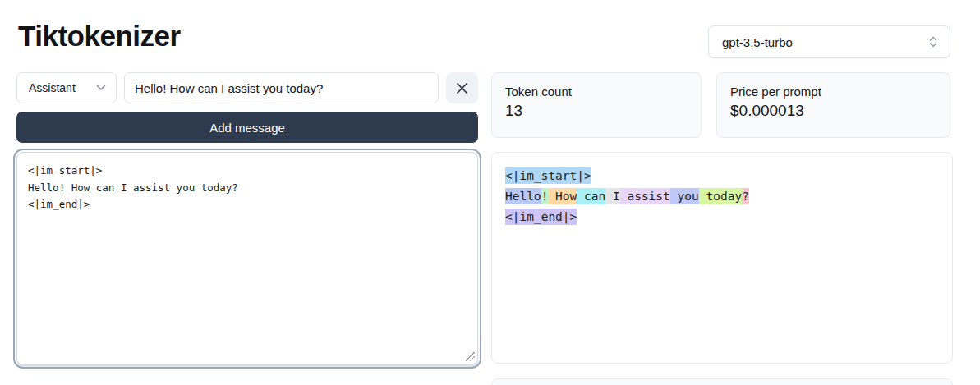 The width and height of the screenshot is (980, 385). I want to click on token: can, so click(591, 196).